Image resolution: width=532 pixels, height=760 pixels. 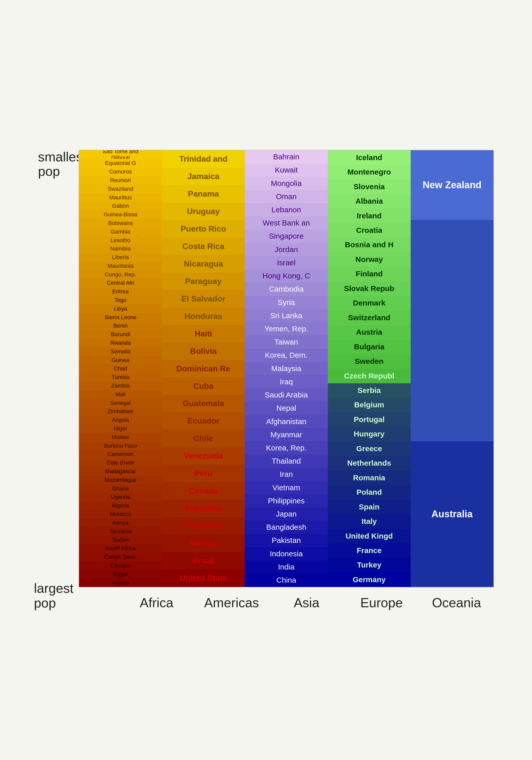 What do you see at coordinates (286, 475) in the screenshot?
I see `list-item: Iran` at bounding box center [286, 475].